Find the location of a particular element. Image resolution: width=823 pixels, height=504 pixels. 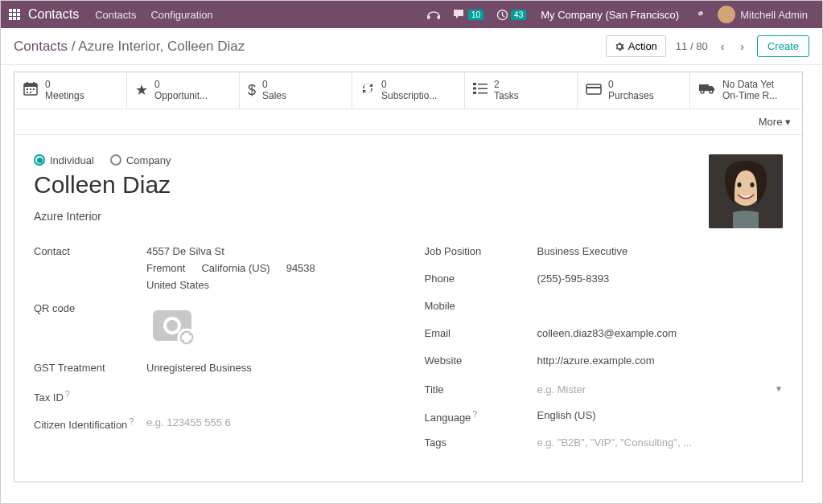

calendar-icon is located at coordinates (31, 90).